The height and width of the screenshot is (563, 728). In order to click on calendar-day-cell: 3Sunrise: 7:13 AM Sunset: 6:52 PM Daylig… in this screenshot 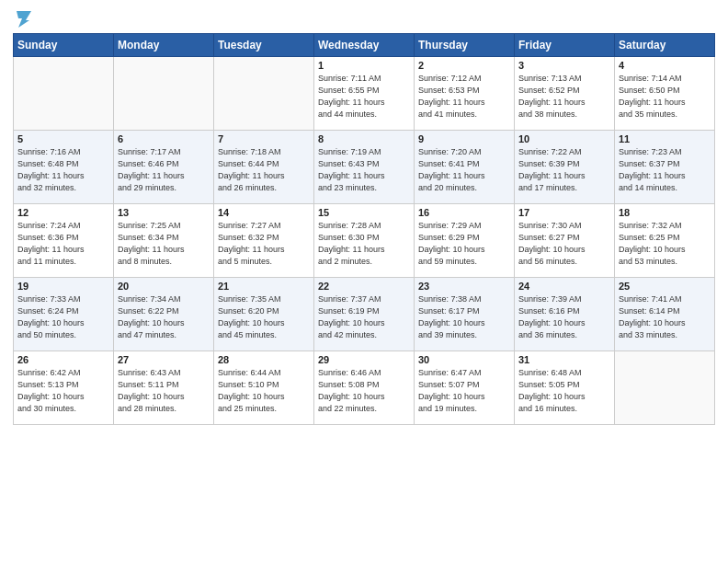, I will do `click(564, 94)`.